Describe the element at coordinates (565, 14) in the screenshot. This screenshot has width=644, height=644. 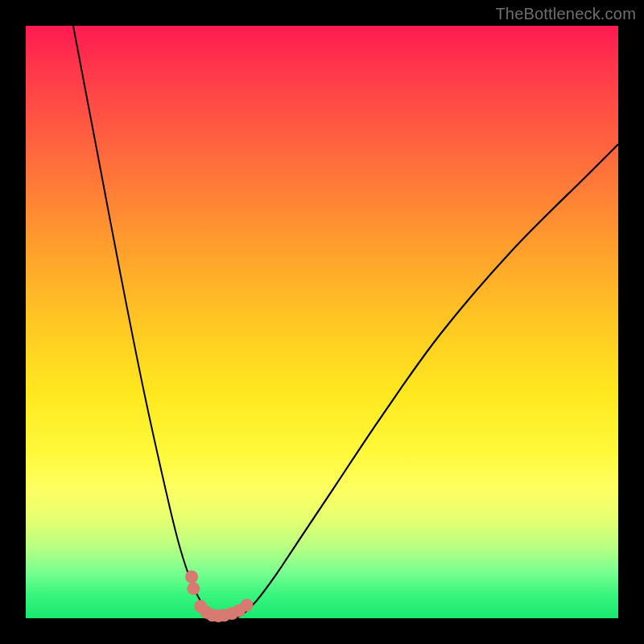
I see `watermark-text: TheBottleneck.com` at that location.